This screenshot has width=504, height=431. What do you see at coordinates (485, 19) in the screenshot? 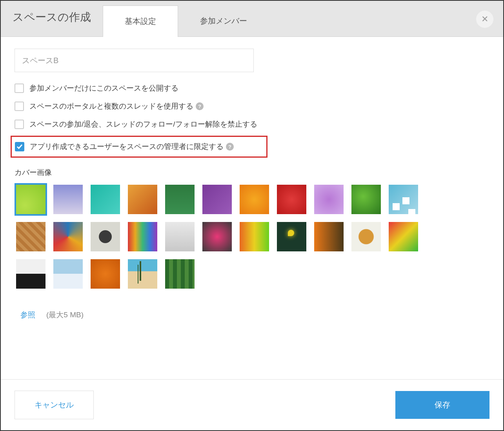
I see `close-icon: ✕` at bounding box center [485, 19].